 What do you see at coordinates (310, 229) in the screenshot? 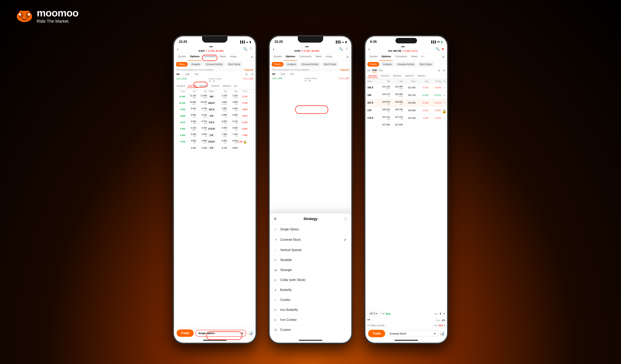
I see `strategy-single-option: ✓ Single Option` at bounding box center [310, 229].